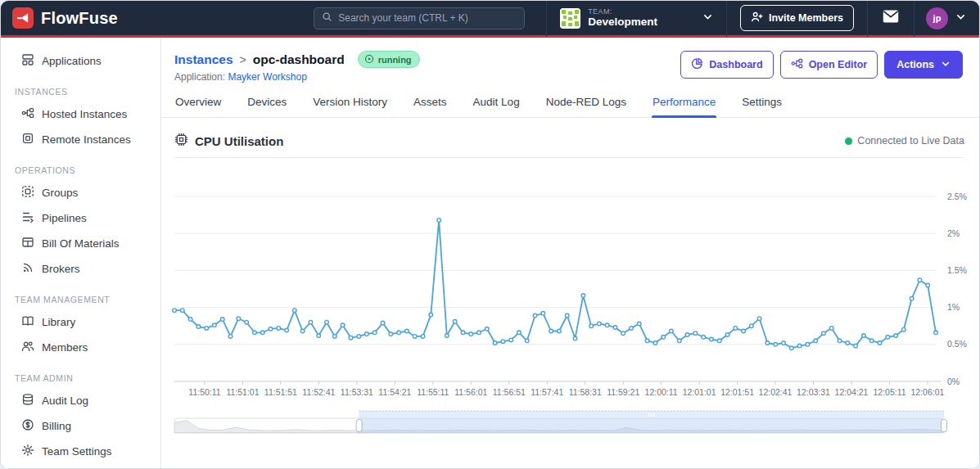 This screenshot has height=469, width=980. What do you see at coordinates (80, 115) in the screenshot?
I see `sidebar-item-hosted-instances: Hosted Instances` at bounding box center [80, 115].